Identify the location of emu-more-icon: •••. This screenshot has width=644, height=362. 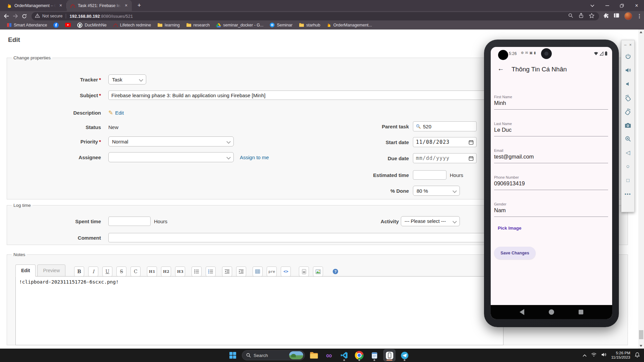
(628, 194).